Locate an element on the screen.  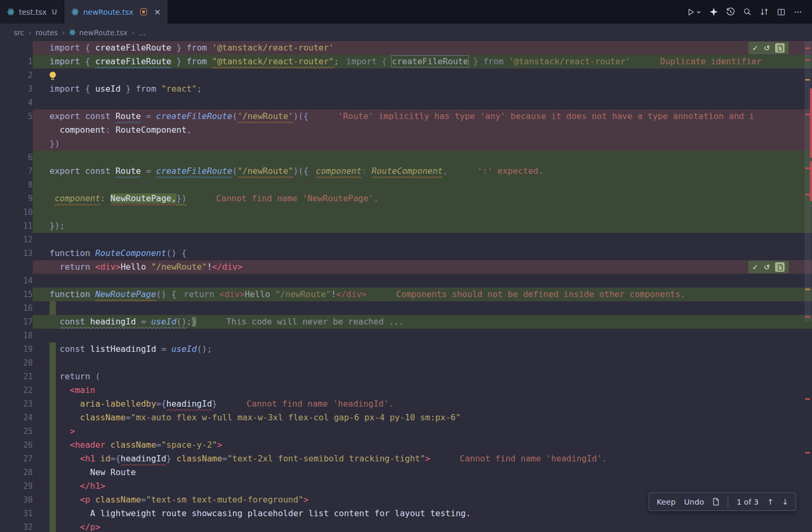
prev-change-button: ↑ is located at coordinates (770, 502).